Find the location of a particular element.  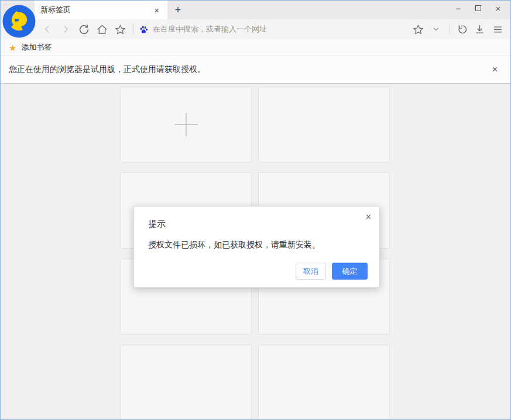

favorites-icon is located at coordinates (120, 29).